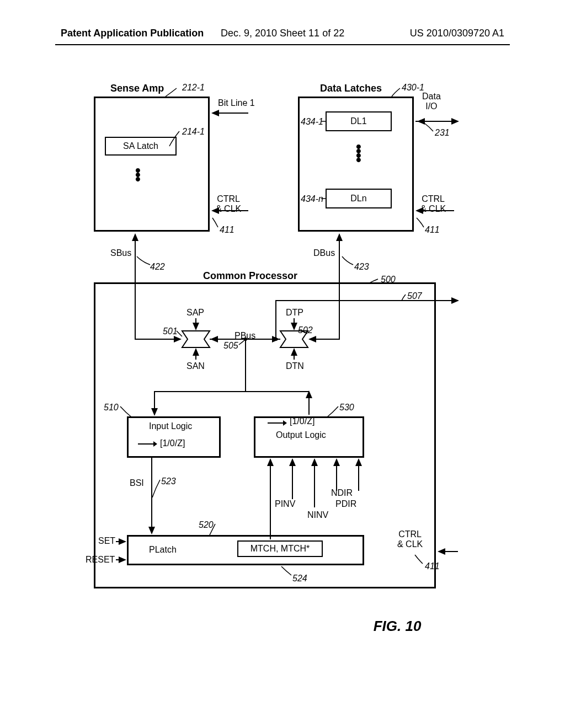 This screenshot has height=728, width=565. What do you see at coordinates (282, 45) in the screenshot?
I see `header-divider` at bounding box center [282, 45].